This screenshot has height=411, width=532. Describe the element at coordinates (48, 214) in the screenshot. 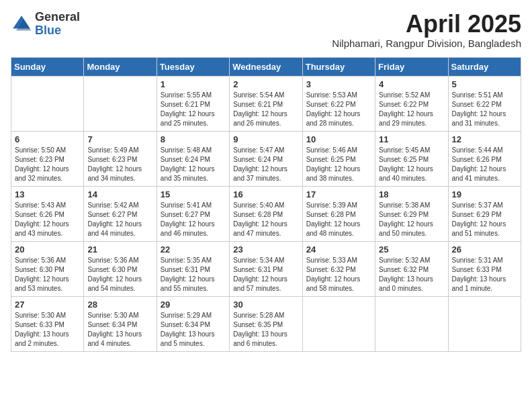

I see `day-cell: 13Sunrise: 5:43 AM Sunset: 6:26 PM Dayli…` at that location.